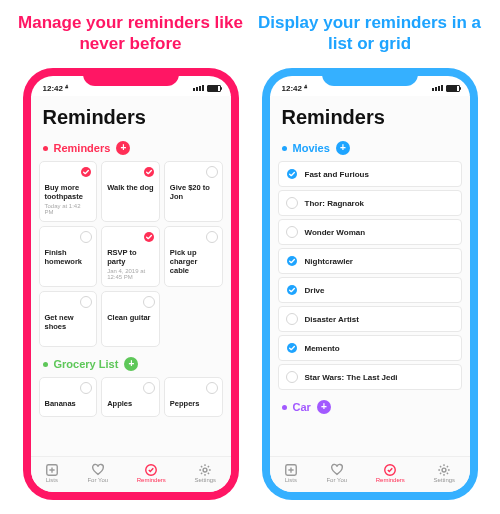  Describe the element at coordinates (131, 365) in the screenshot. I see `section-header: Grocery List +` at that location.